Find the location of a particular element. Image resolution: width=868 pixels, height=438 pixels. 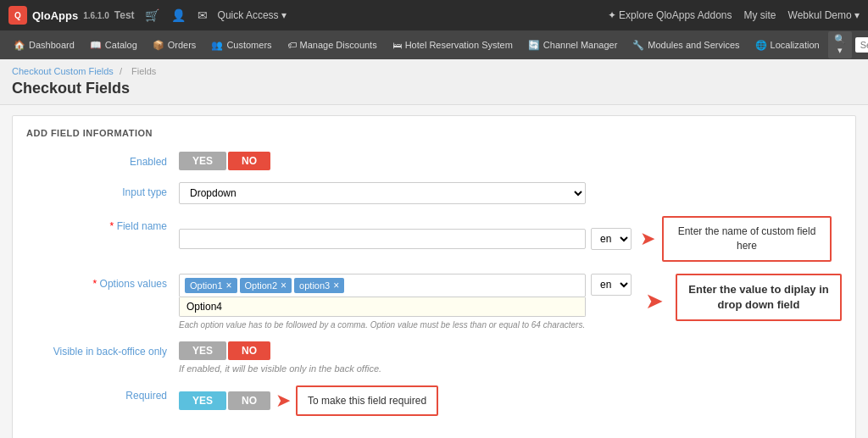

breadcrumb: Checkout Custom Fields / Fields is located at coordinates (434, 71).